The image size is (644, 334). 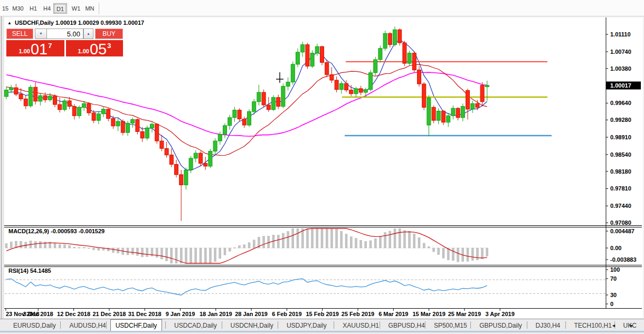 What do you see at coordinates (613, 295) in the screenshot?
I see `rsi-axis-label: 30` at bounding box center [613, 295].